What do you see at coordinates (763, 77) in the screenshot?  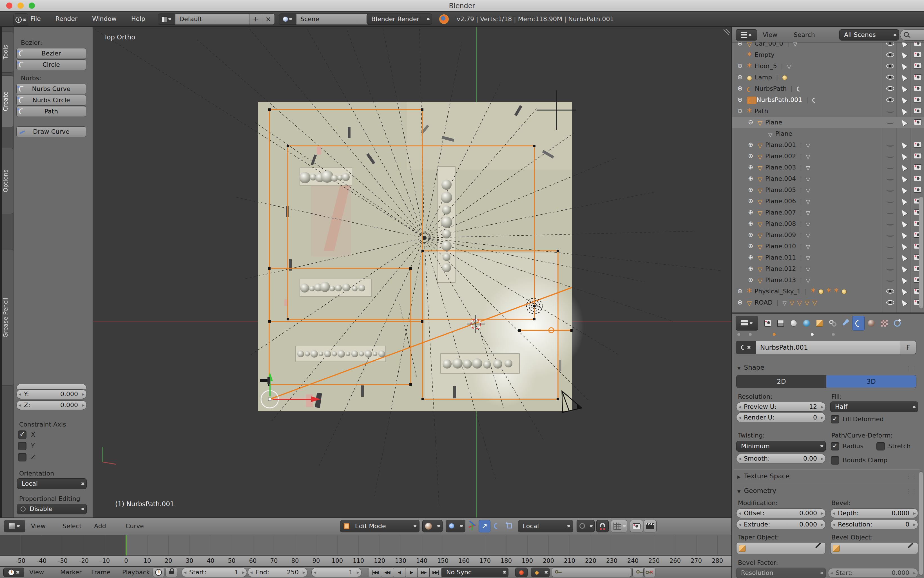 I see `object-name: Lamp` at bounding box center [763, 77].